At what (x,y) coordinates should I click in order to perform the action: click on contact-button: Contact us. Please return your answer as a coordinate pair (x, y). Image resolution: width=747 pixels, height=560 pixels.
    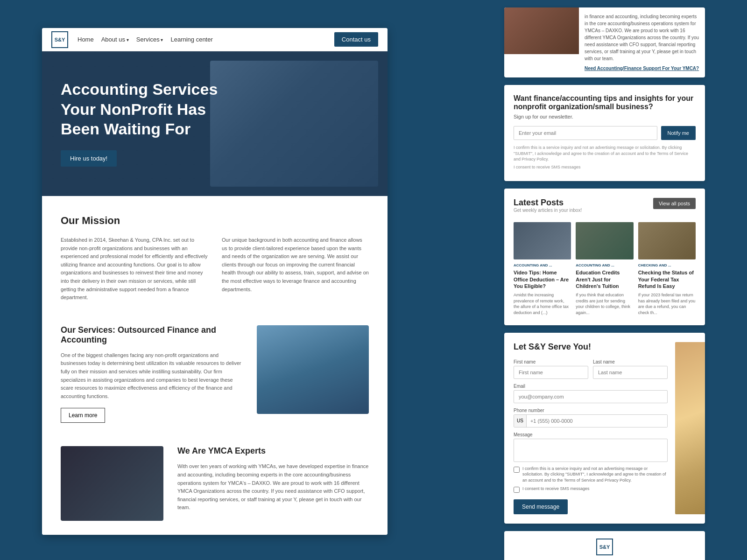
    Looking at the image, I should click on (356, 39).